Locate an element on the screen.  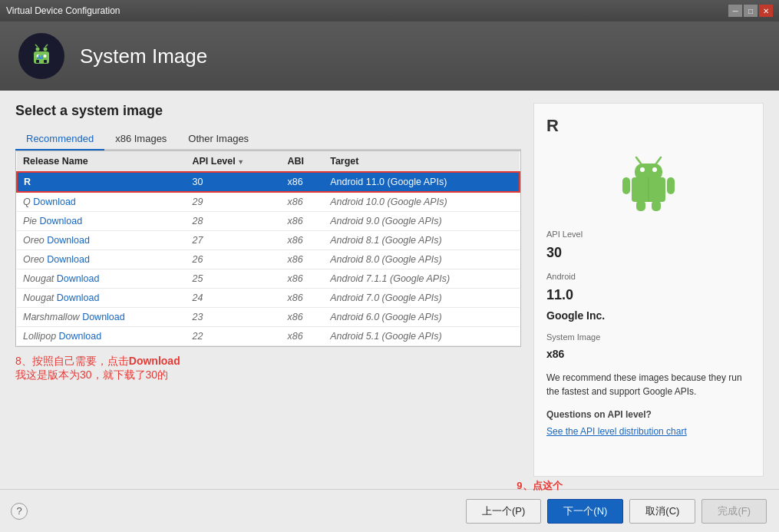
android-robot-icon is located at coordinates (649, 182).